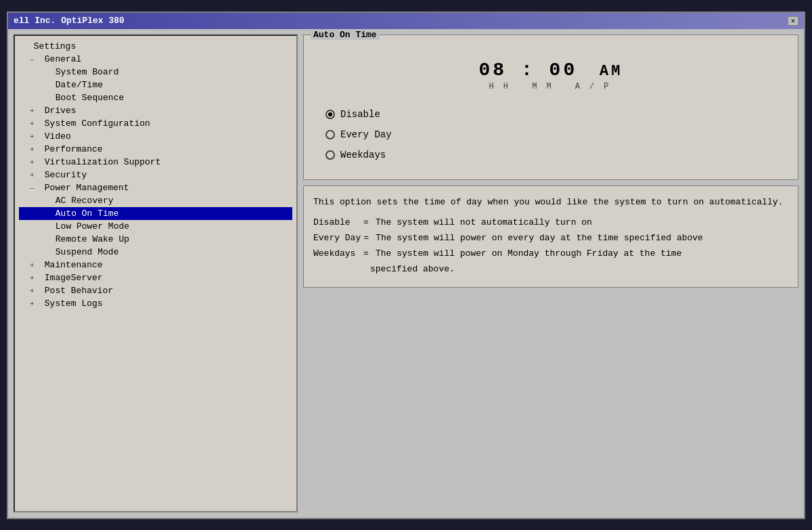 Image resolution: width=812 pixels, height=530 pixels. I want to click on desc-line-weekdays: Weekdays = The system will power on Mond…, so click(551, 255).